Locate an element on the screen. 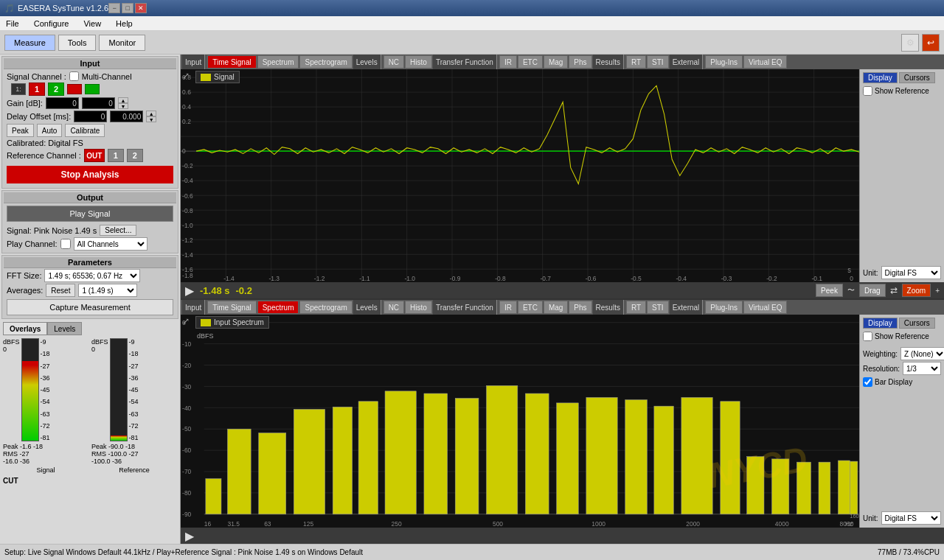 Image resolution: width=944 pixels, height=560 pixels. lower-spectrogram-tab: Spectrogram is located at coordinates (326, 307).